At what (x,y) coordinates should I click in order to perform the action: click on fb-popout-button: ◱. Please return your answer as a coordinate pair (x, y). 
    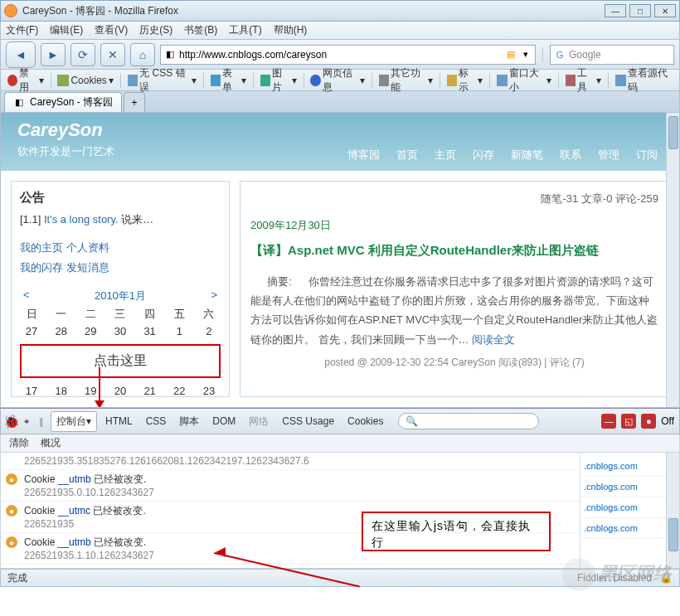
    Looking at the image, I should click on (629, 421).